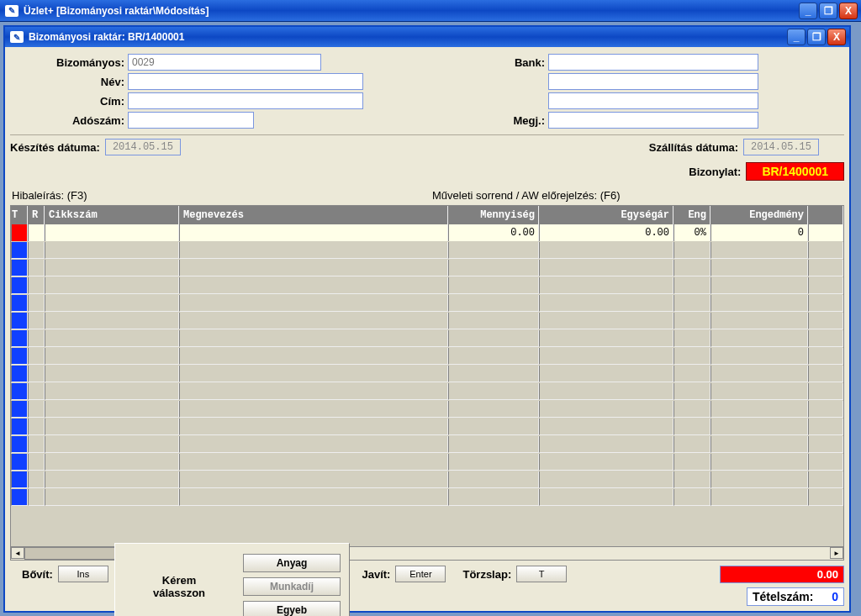 The image size is (861, 616). What do you see at coordinates (783, 597) in the screenshot?
I see `label-tetelszam: Tételszám:` at bounding box center [783, 597].